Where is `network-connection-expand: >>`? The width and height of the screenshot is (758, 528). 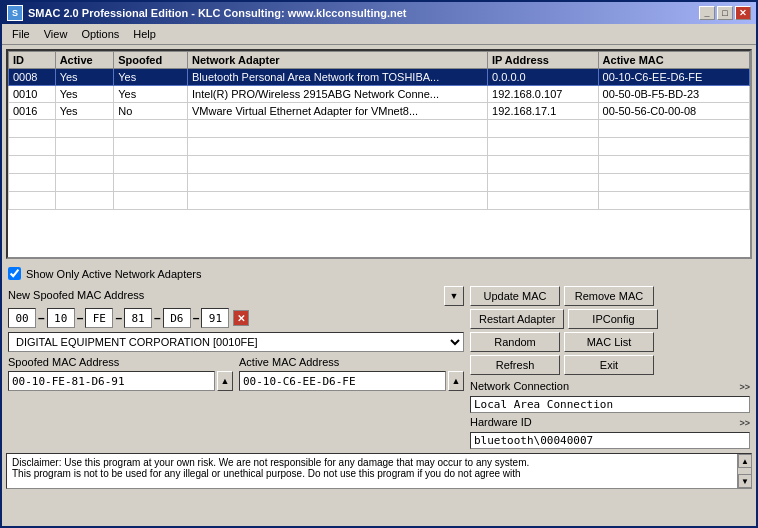 network-connection-expand: >> is located at coordinates (744, 387).